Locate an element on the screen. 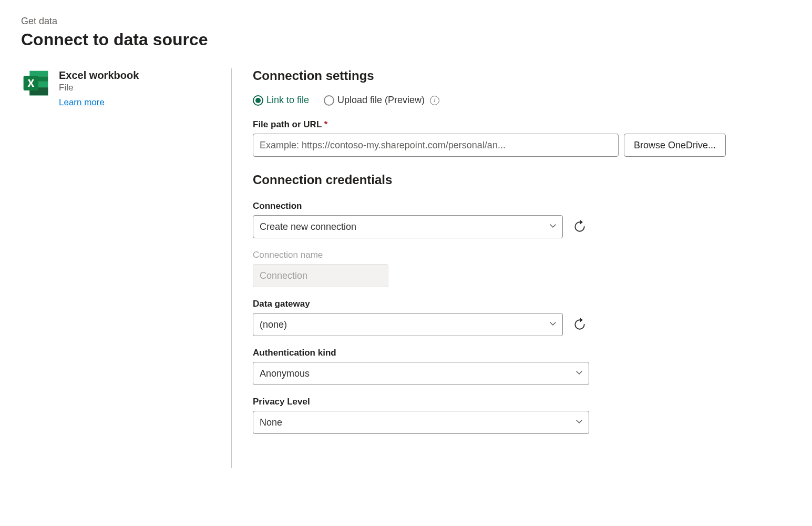  upload-file-radio: Upload file (Preview) i is located at coordinates (382, 100).